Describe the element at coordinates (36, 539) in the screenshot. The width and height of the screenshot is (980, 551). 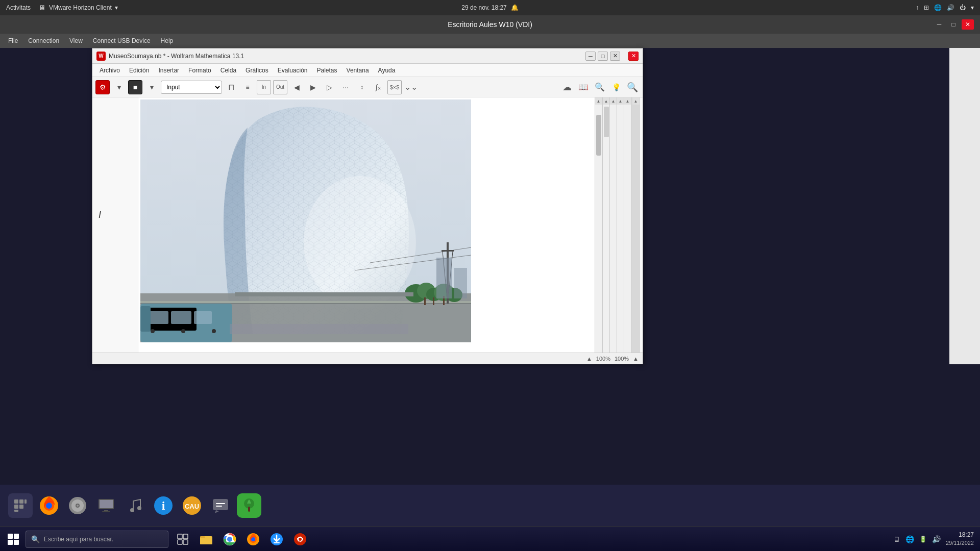
I see `search-icon-taskbar: 🔍` at that location.